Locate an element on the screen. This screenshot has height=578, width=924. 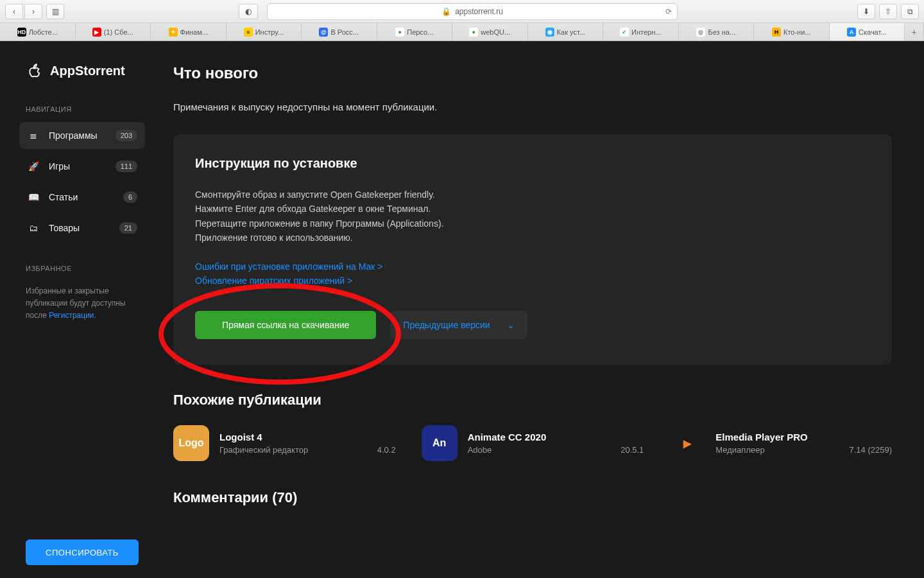
tab-label: Без на... is located at coordinates (721, 32).